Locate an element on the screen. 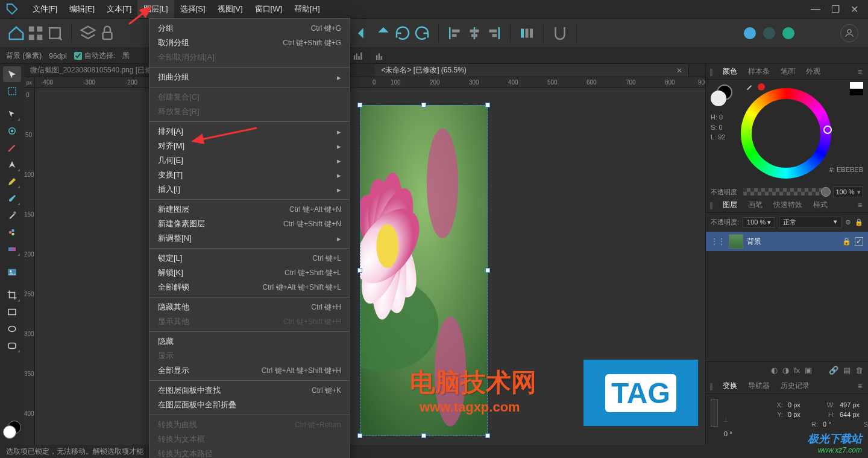  gear-icon: ⚙ is located at coordinates (848, 222).